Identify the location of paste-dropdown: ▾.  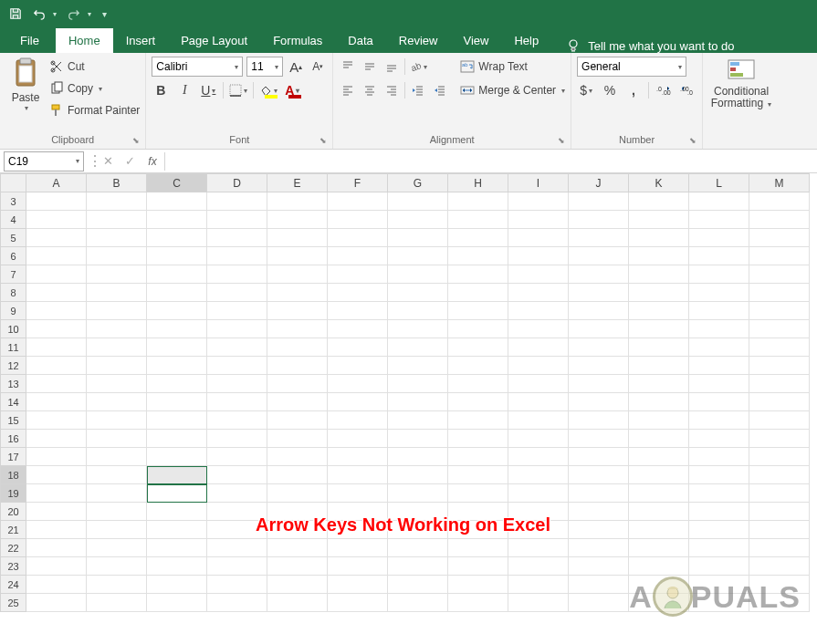
(26, 108).